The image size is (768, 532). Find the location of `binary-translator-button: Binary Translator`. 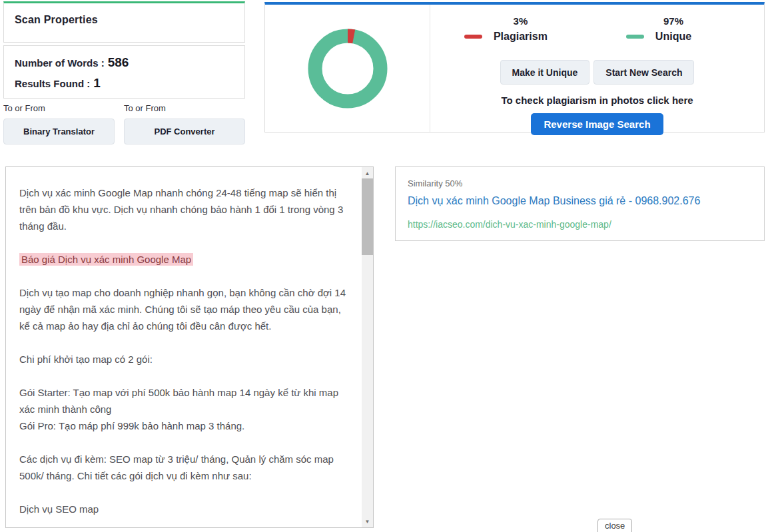

binary-translator-button: Binary Translator is located at coordinates (59, 132).